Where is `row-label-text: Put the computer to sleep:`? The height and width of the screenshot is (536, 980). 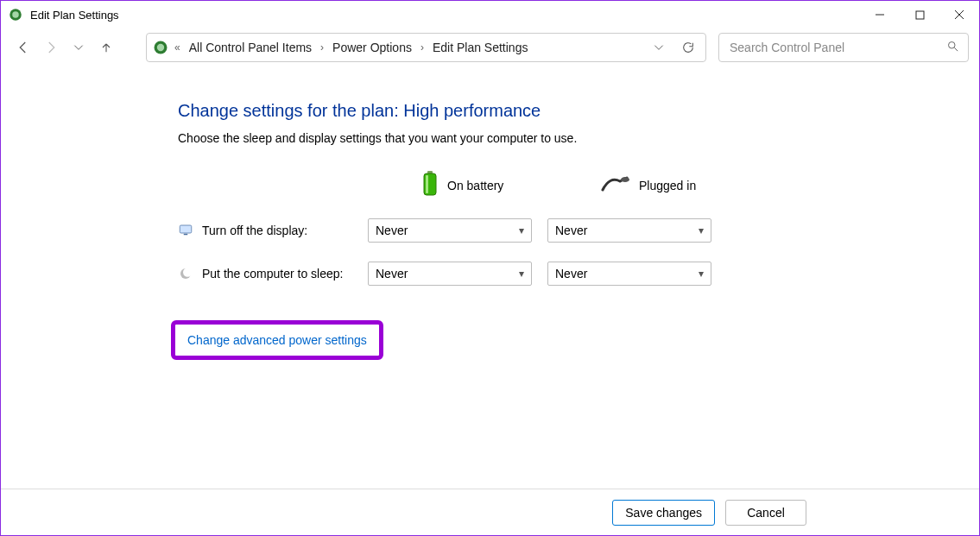 row-label-text: Put the computer to sleep: is located at coordinates (273, 274).